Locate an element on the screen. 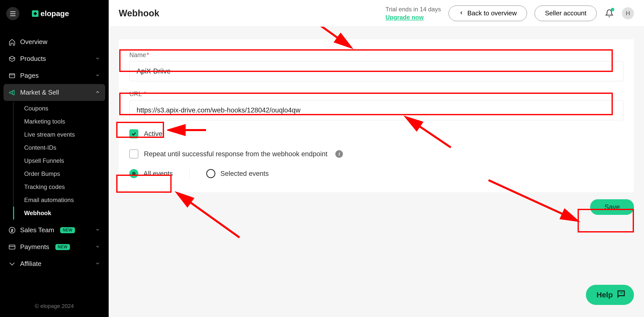  home-icon is located at coordinates (12, 42).